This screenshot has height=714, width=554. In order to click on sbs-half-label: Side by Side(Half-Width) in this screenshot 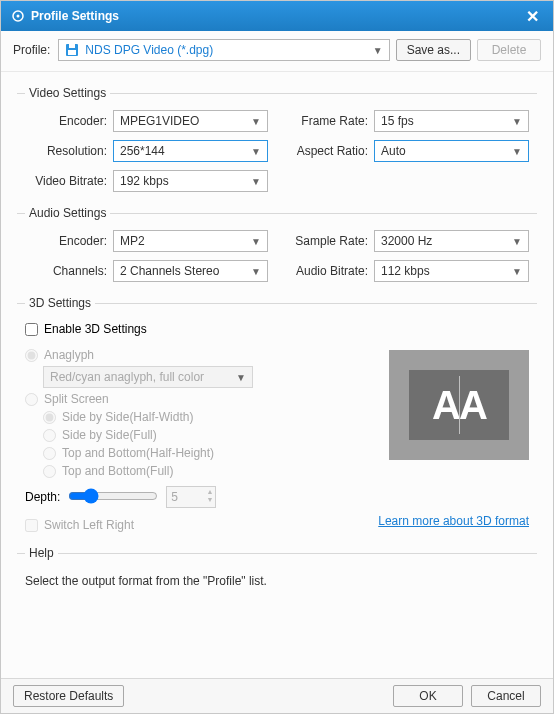, I will do `click(128, 417)`.